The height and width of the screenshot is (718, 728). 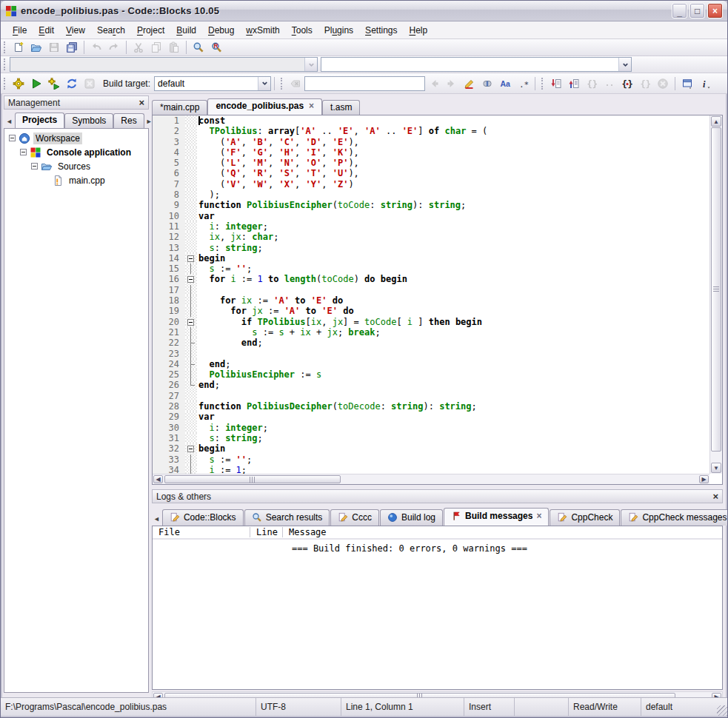 What do you see at coordinates (698, 10) in the screenshot?
I see `maximize-button: □` at bounding box center [698, 10].